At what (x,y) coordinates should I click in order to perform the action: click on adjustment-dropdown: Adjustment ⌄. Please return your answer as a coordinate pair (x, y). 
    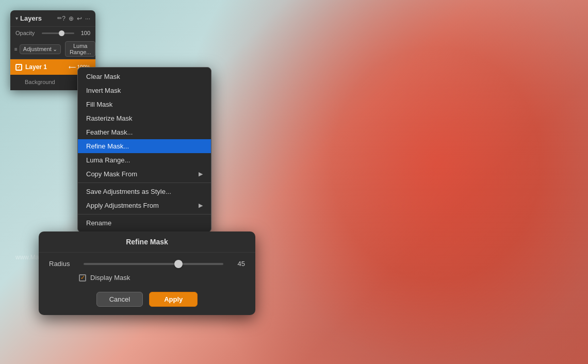
    Looking at the image, I should click on (40, 49).